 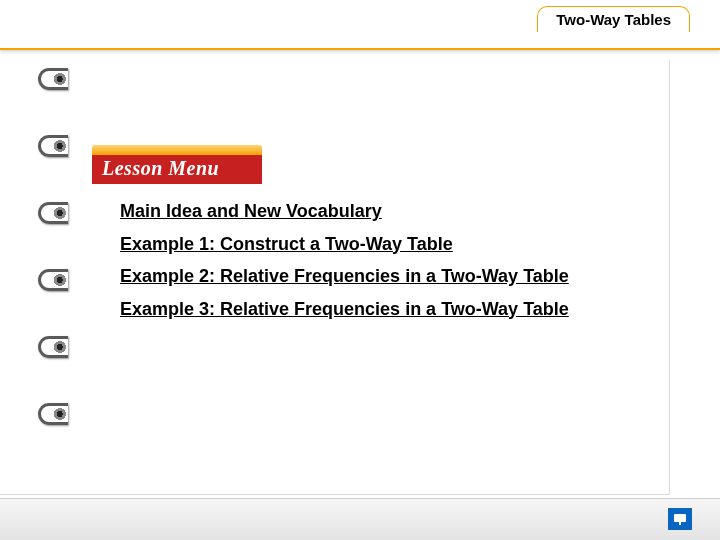 I want to click on banner-label: Lesson Menu, so click(x=177, y=170).